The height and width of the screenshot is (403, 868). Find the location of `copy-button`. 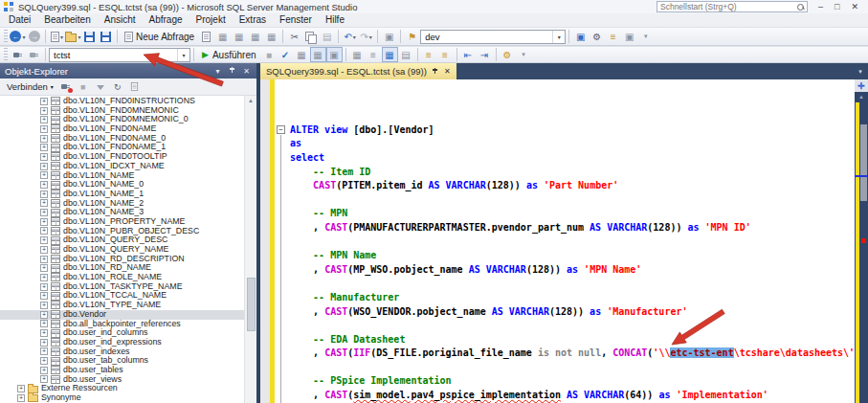

copy-button is located at coordinates (310, 36).